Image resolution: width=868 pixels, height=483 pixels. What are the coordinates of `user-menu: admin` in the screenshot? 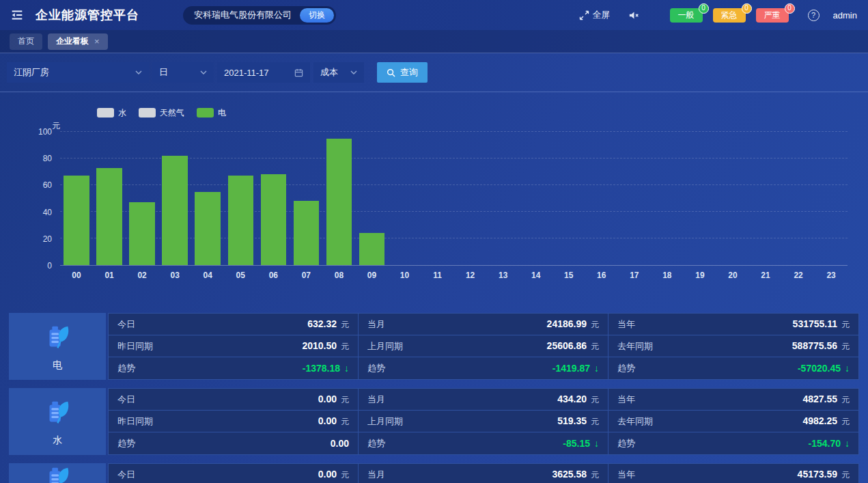 It's located at (845, 15).